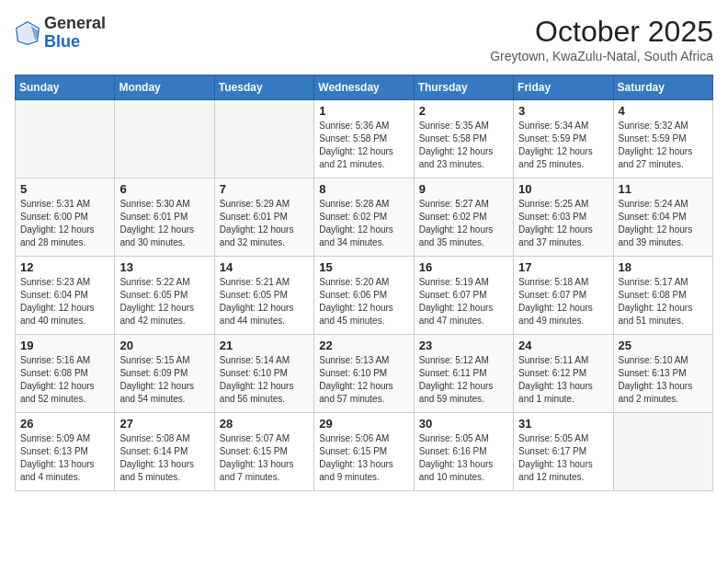 This screenshot has height=563, width=728. I want to click on day-number: 4, so click(664, 110).